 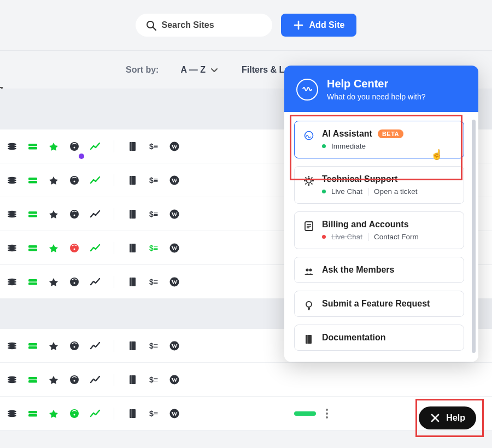 I want to click on help-toggle-button: Help, so click(x=447, y=418).